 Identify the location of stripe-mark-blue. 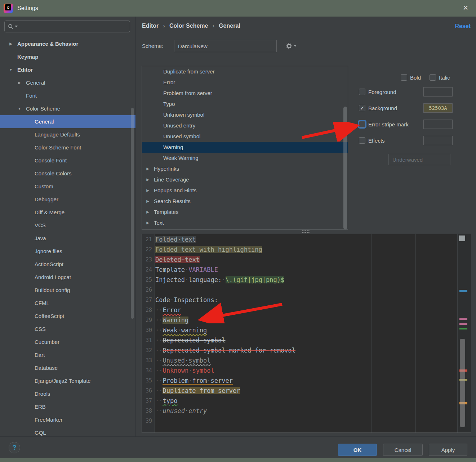
(463, 291).